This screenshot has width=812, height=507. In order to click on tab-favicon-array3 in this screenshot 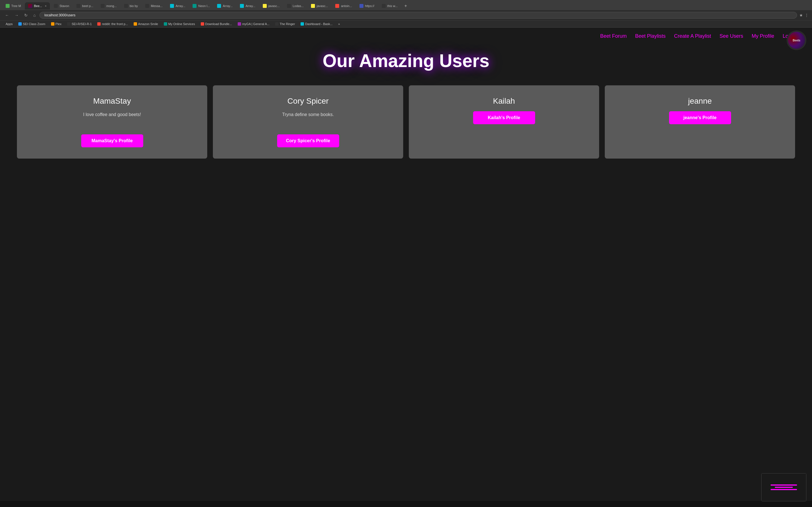, I will do `click(242, 6)`.